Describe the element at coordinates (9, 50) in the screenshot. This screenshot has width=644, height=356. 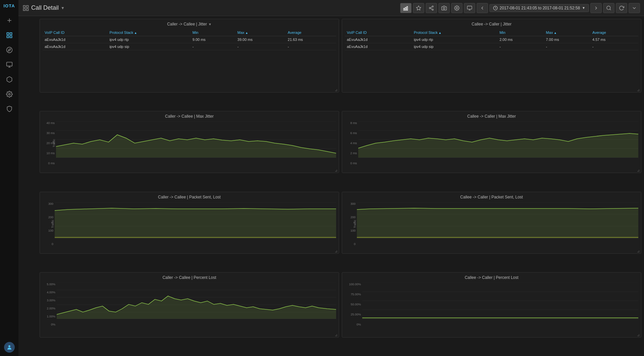
I see `sidebar-item-explore` at that location.